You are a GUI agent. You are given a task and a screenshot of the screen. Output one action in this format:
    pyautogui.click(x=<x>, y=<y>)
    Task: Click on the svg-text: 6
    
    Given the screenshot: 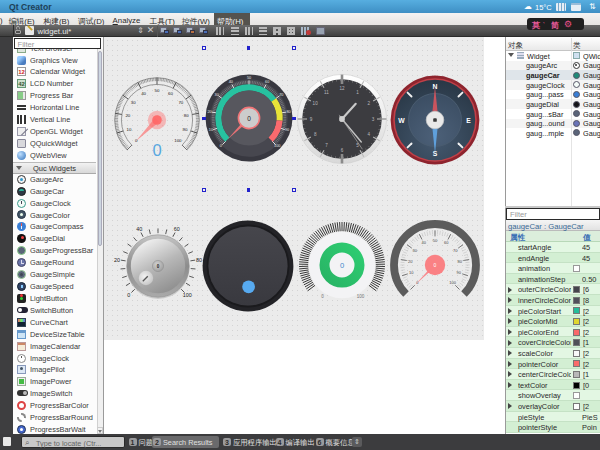 What is the action you would take?
    pyautogui.click(x=342, y=150)
    